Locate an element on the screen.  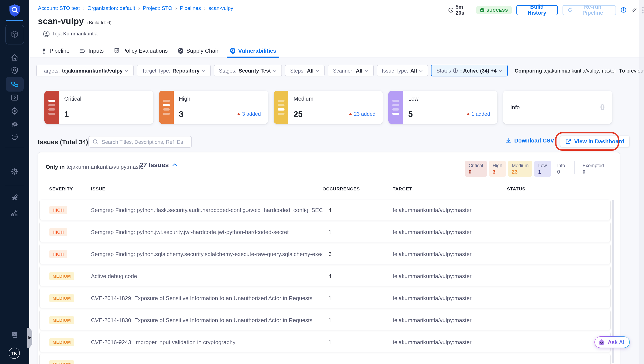
module-active-indicator is located at coordinates (14, 21).